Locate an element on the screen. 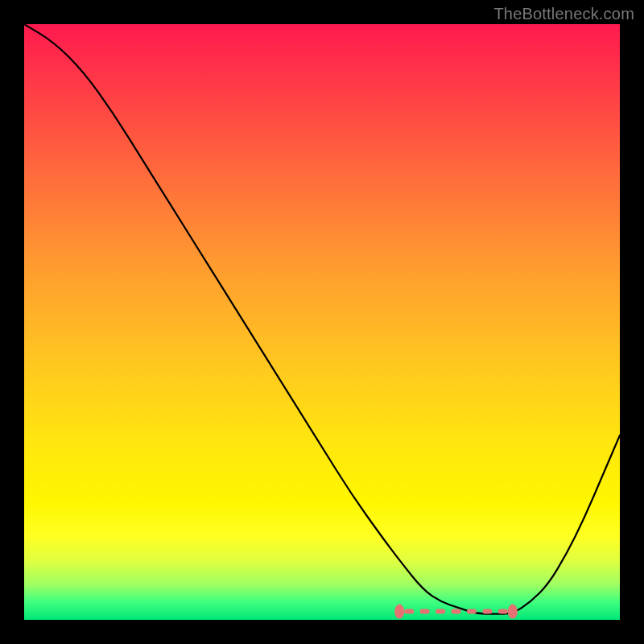 The width and height of the screenshot is (644, 644). flat-zone-cap-right is located at coordinates (513, 612).